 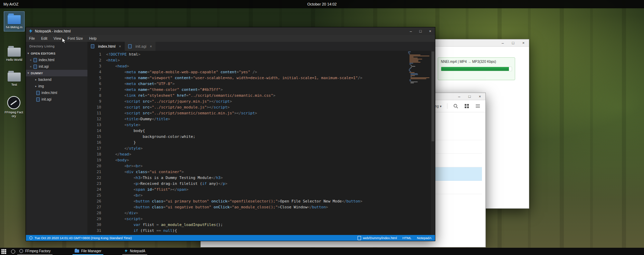 What do you see at coordinates (14, 60) in the screenshot?
I see `desktop-icon-label: Hello World` at bounding box center [14, 60].